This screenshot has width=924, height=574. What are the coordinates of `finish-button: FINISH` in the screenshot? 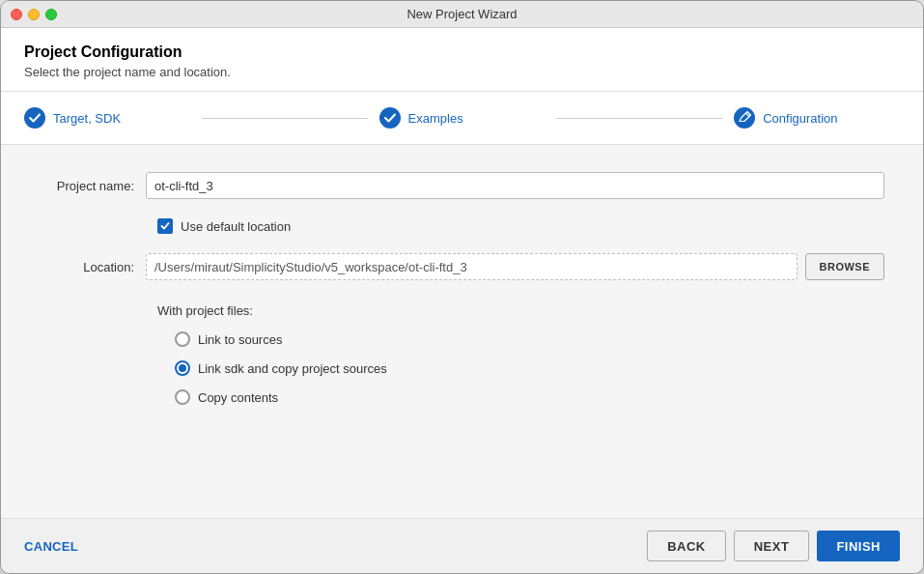 It's located at (858, 546).